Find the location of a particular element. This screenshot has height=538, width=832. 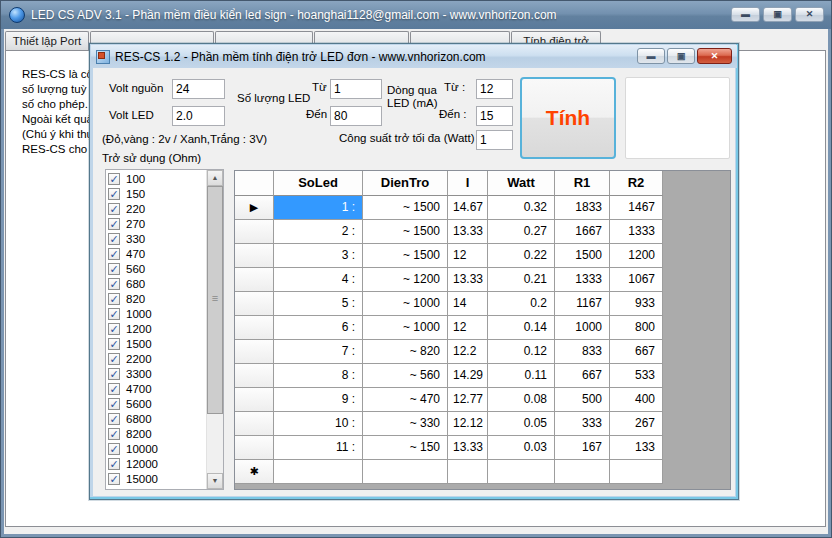

grid-cell: 0.22 is located at coordinates (522, 256).